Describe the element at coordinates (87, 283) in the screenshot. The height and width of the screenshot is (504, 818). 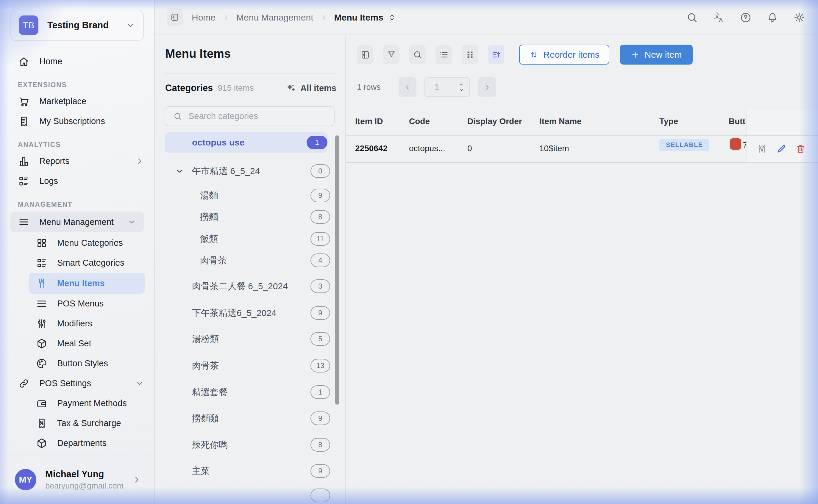
I see `sidebar-item-menu-items: Menu Items` at that location.